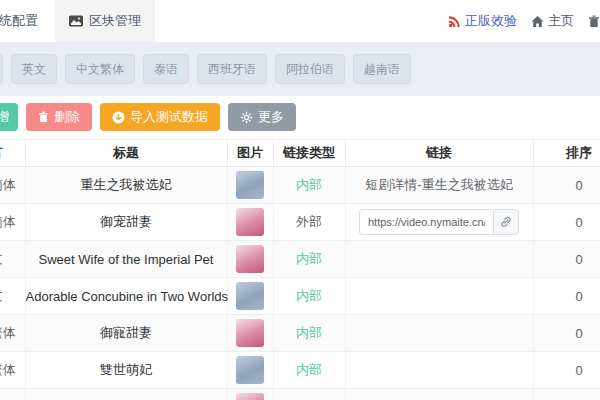 The height and width of the screenshot is (400, 600). Describe the element at coordinates (166, 69) in the screenshot. I see `lang-tab-th: 泰语` at that location.